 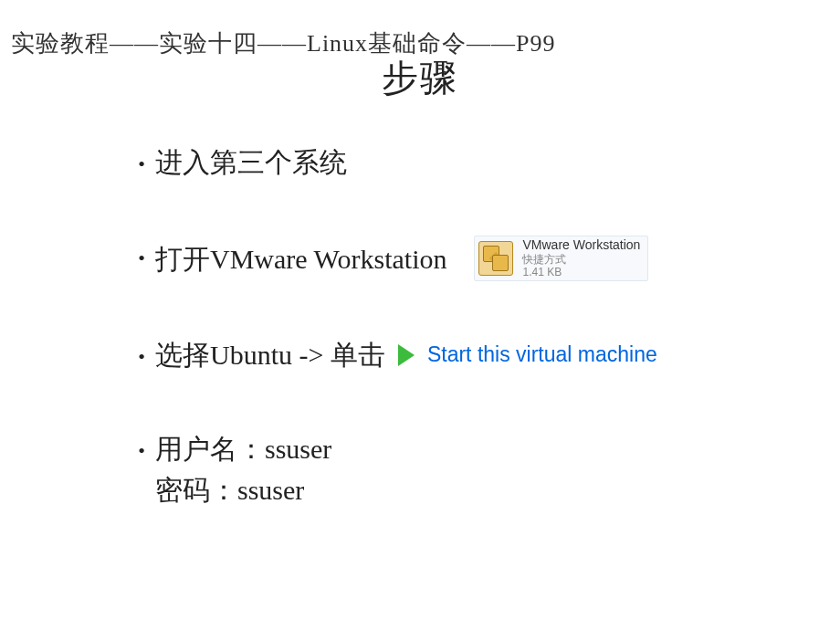 I want to click on list-item: • 进入第三个系统, so click(x=466, y=163).